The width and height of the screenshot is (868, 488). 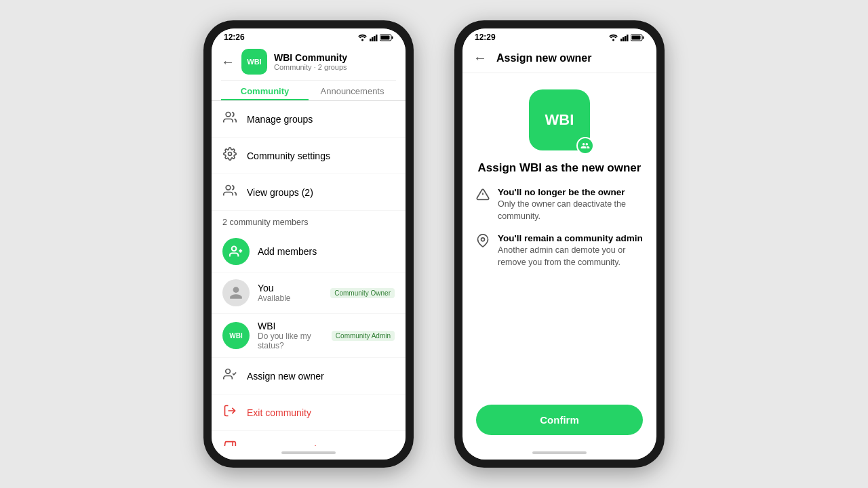 I want to click on phone1-community-sub: Community · 2 groups, so click(x=335, y=67).